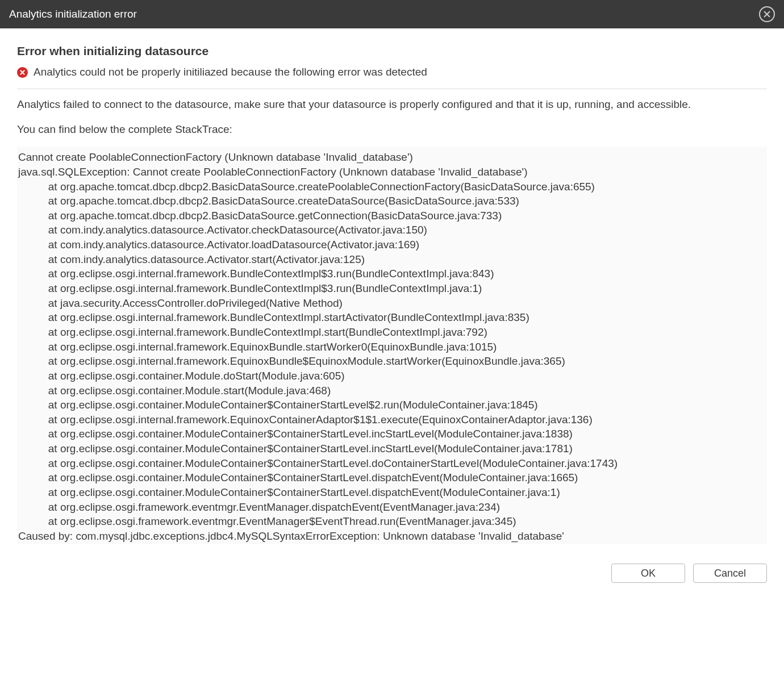  What do you see at coordinates (767, 14) in the screenshot?
I see `close-button` at bounding box center [767, 14].